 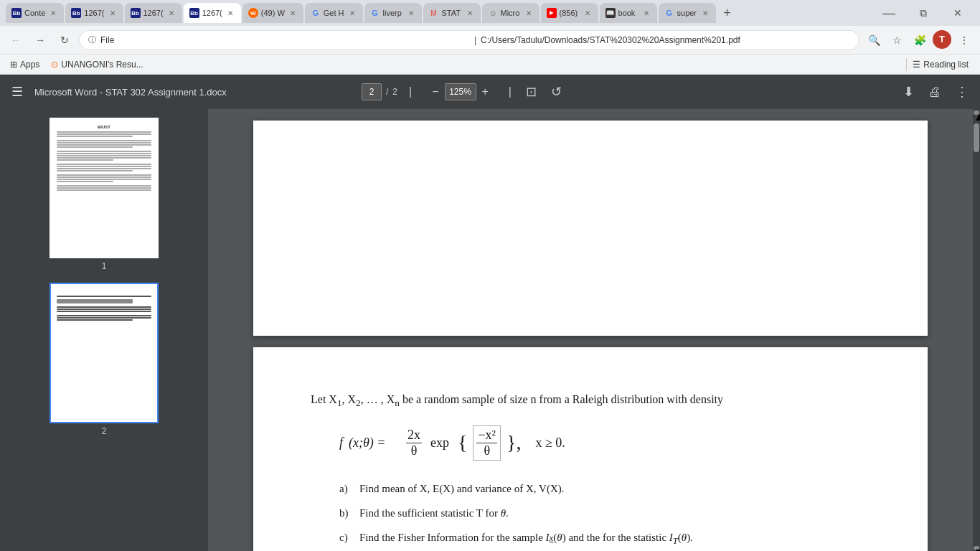 I want to click on browser-toolbar: ← → ↻ ⓘ File | C:/Users/Tadulu/Downloads…, so click(x=490, y=40).